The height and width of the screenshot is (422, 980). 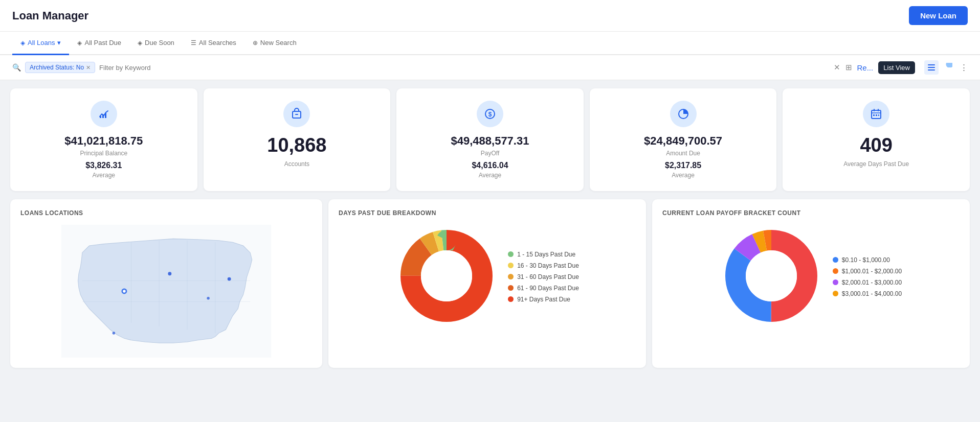 I want to click on payoff-icon: $, so click(x=490, y=114).